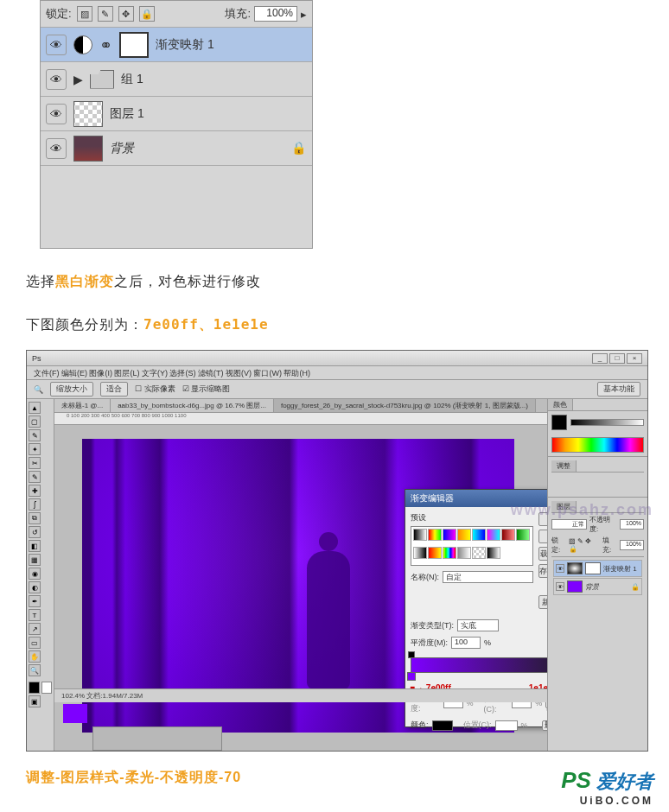  I want to click on fill-input: 100%, so click(276, 14).